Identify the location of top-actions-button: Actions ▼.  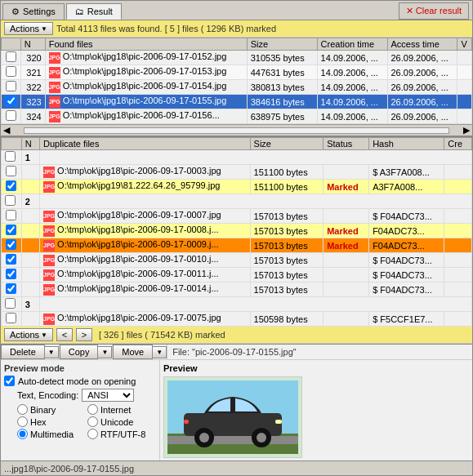
(29, 29).